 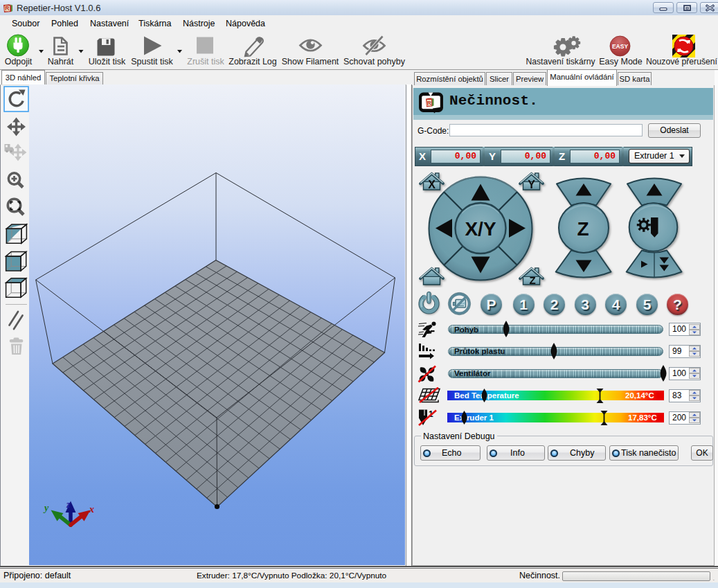 I want to click on svg-text: X/Y, so click(x=481, y=229).